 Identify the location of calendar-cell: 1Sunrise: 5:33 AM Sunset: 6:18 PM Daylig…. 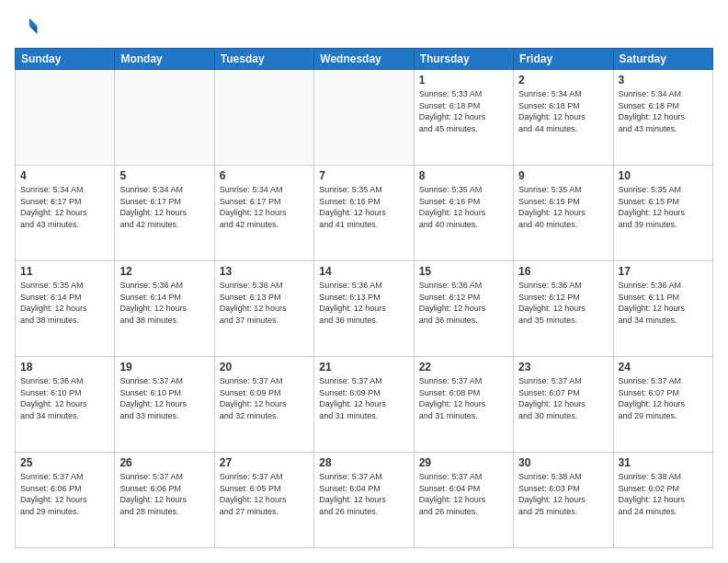
(463, 118).